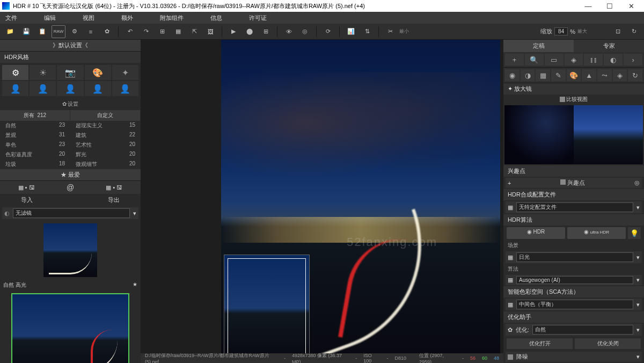 The width and height of the screenshot is (644, 363). What do you see at coordinates (289, 32) in the screenshot?
I see `eye-icon: 👁` at bounding box center [289, 32].